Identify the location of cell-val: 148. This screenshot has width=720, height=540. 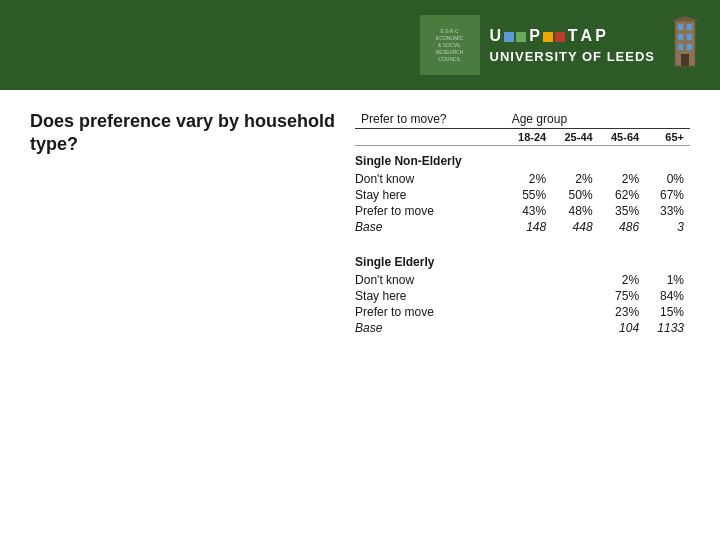
(529, 227).